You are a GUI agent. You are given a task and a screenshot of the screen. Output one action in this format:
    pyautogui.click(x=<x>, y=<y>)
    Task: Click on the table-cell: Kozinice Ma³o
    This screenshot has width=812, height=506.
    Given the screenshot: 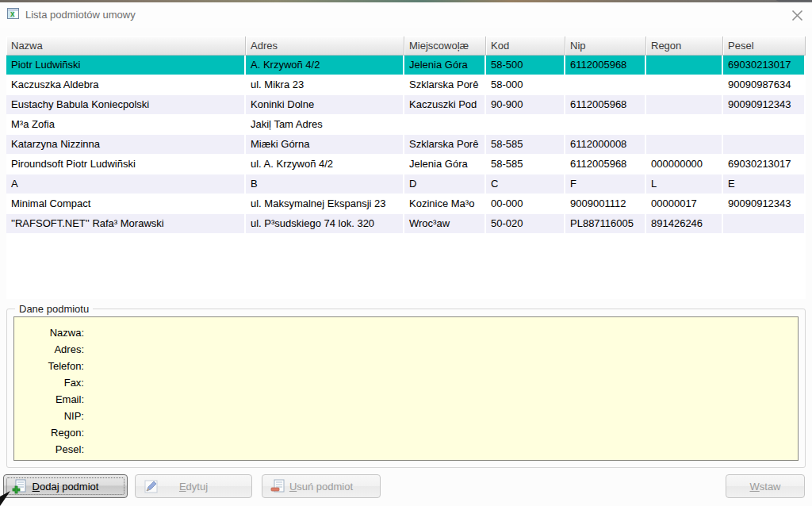 What is the action you would take?
    pyautogui.click(x=446, y=205)
    